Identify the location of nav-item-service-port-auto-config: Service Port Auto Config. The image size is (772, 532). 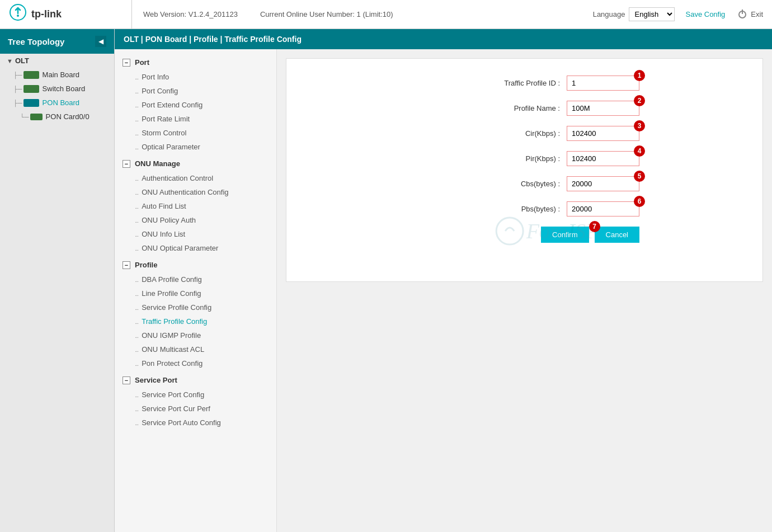
(196, 423).